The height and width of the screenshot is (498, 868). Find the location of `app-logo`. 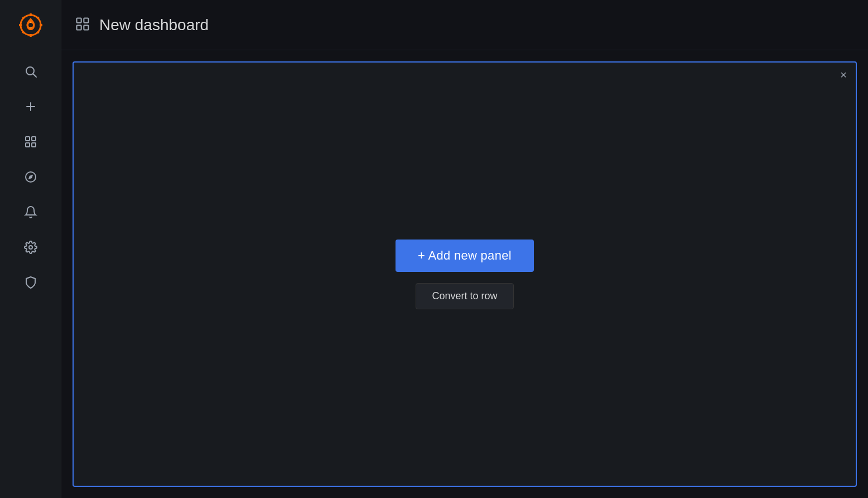

app-logo is located at coordinates (31, 25).